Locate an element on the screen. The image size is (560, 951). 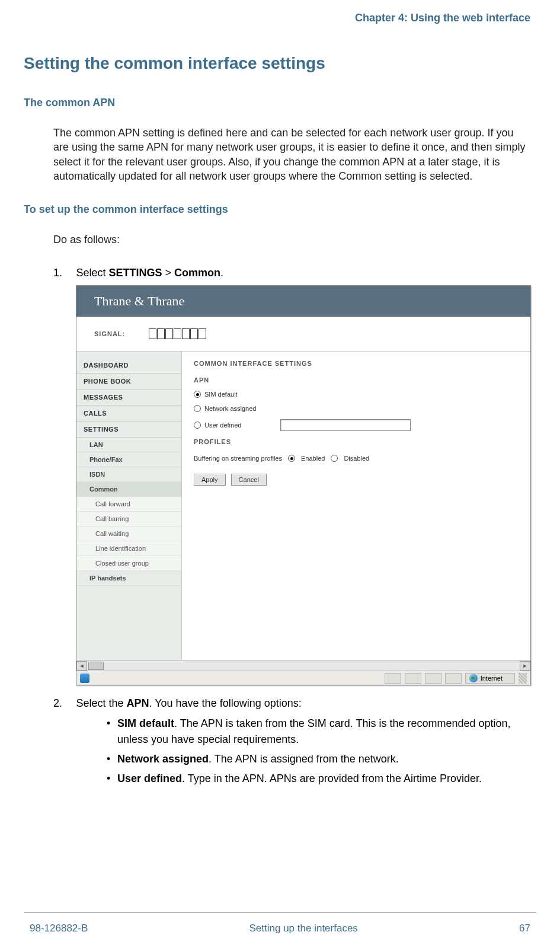
cancel-button: Cancel is located at coordinates (249, 480).